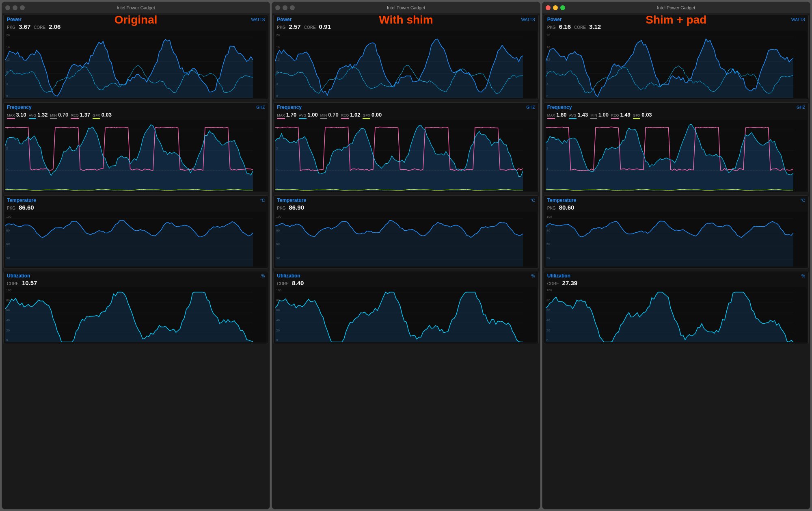 This screenshot has width=812, height=511. What do you see at coordinates (583, 115) in the screenshot?
I see `freq-value-avg: 1.43` at bounding box center [583, 115].